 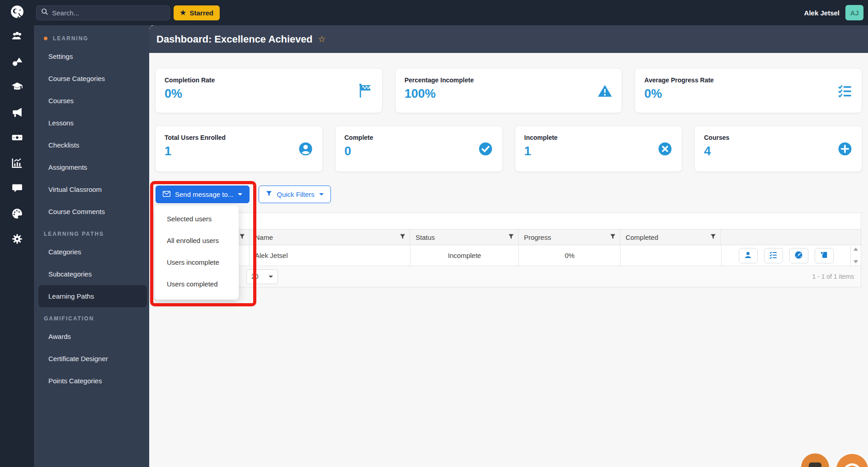 I want to click on menu-item-users-incomplete: Users incomplete, so click(x=197, y=262).